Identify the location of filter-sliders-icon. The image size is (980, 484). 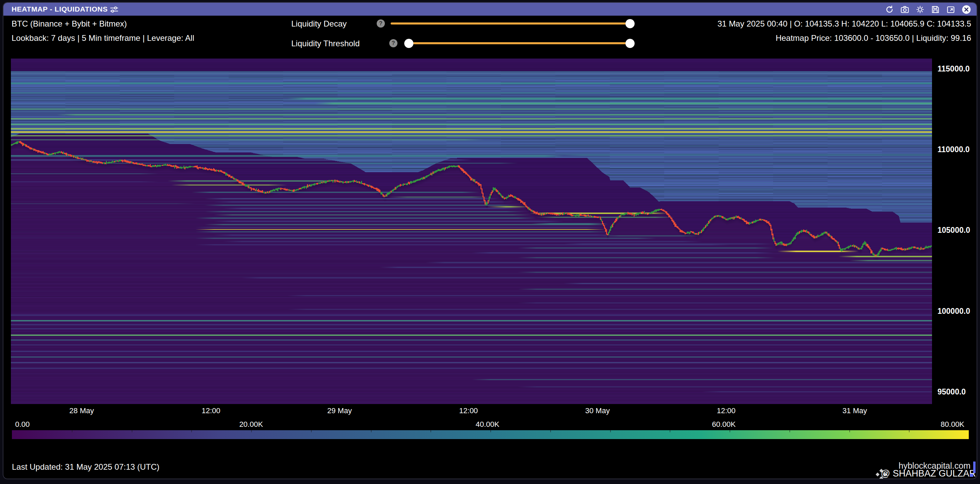
(114, 10).